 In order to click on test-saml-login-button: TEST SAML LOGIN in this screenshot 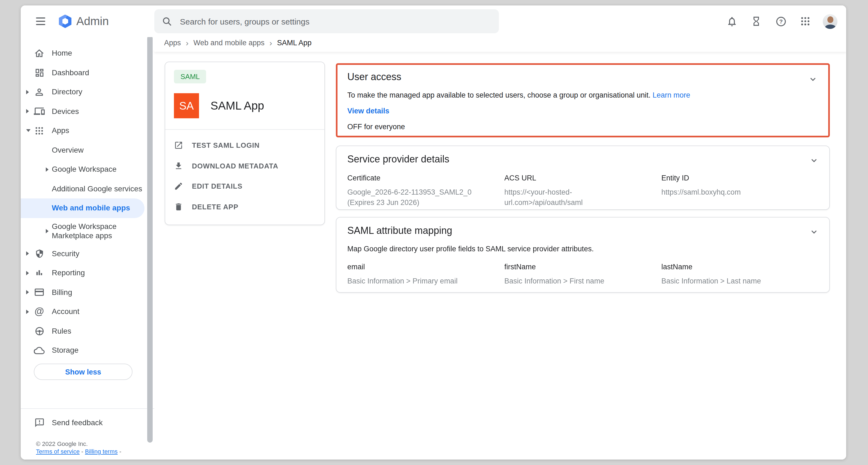, I will do `click(245, 146)`.